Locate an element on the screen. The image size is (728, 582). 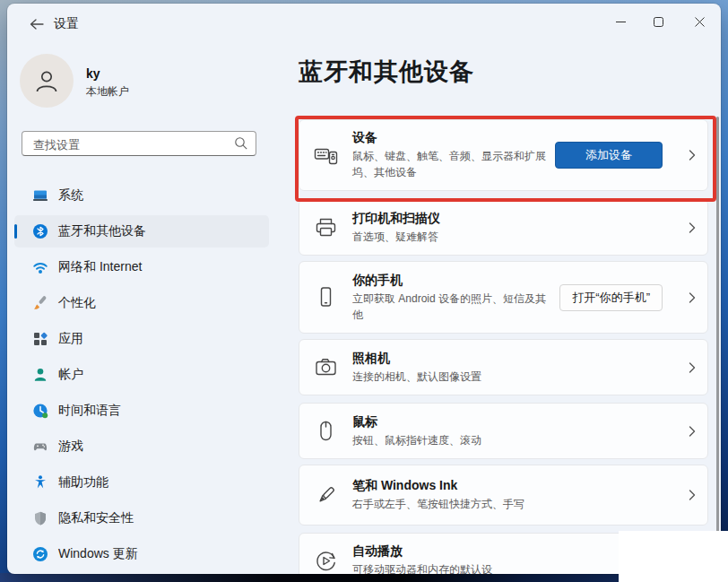
system-icon is located at coordinates (40, 195).